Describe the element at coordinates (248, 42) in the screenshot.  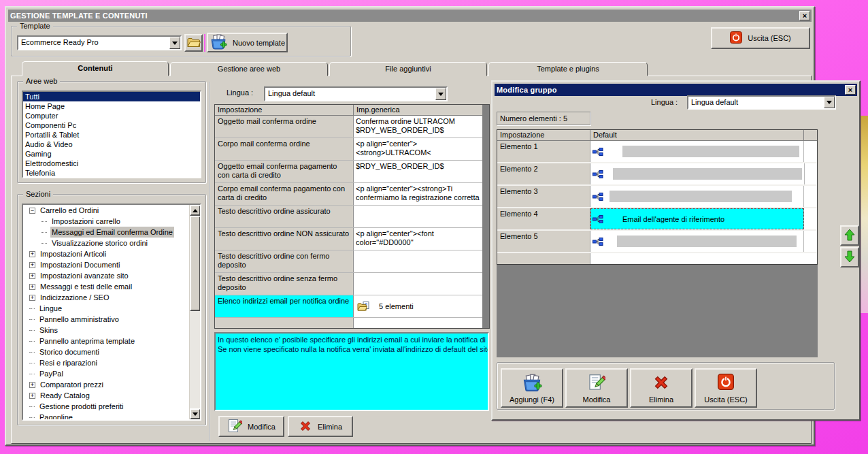
I see `new-template-button: Nuovo template` at that location.